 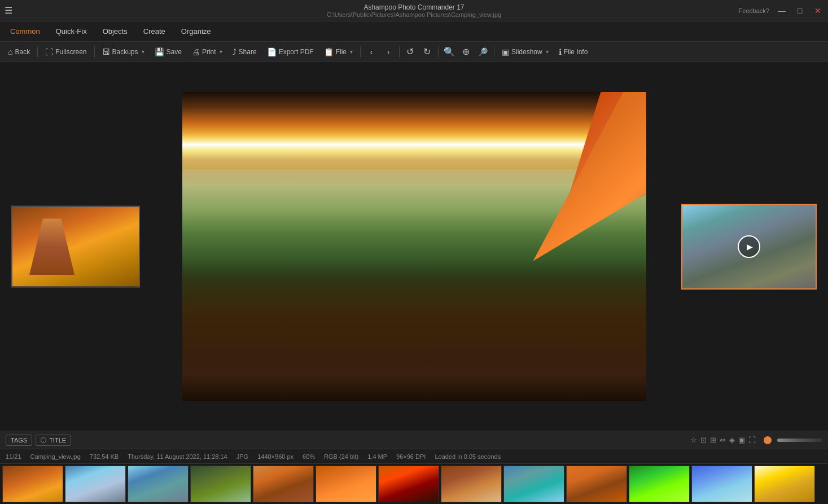 What do you see at coordinates (694, 440) in the screenshot?
I see `star-icon: ☆` at bounding box center [694, 440].